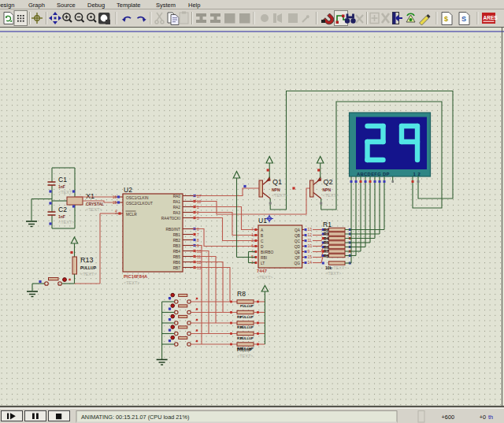 This screenshot has width=504, height=423. Describe the element at coordinates (464, 19) in the screenshot. I see `svg-text: S` at that location.